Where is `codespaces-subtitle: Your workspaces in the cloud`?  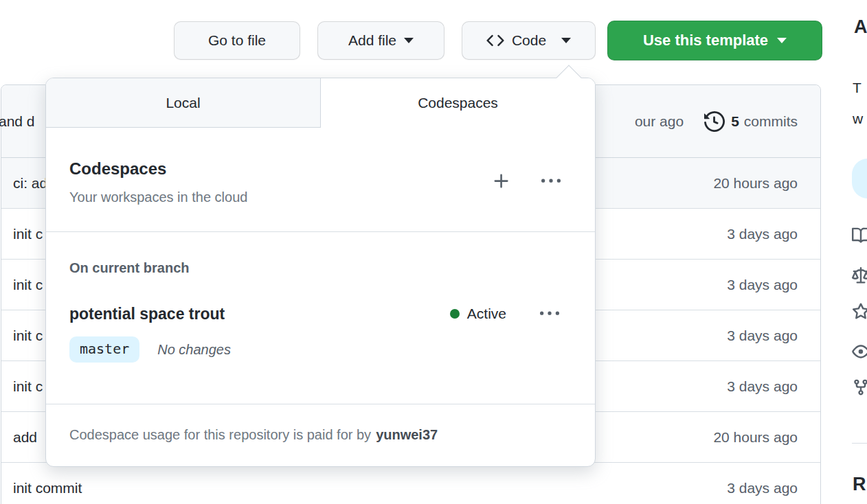 codespaces-subtitle: Your workspaces in the cloud is located at coordinates (322, 198).